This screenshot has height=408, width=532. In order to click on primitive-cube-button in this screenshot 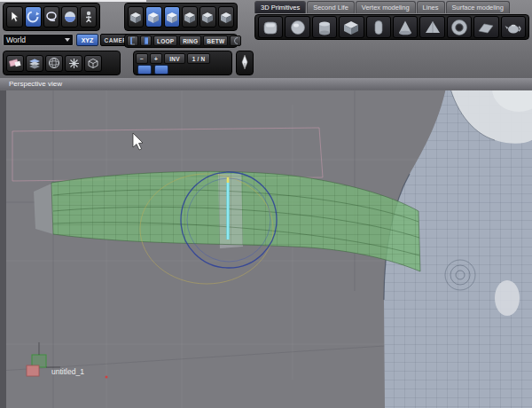, I will do `click(351, 27)`.